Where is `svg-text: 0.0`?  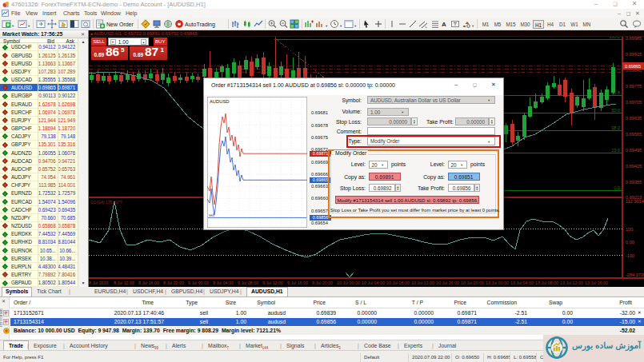
svg-text: 0.0 is located at coordinates (618, 188).